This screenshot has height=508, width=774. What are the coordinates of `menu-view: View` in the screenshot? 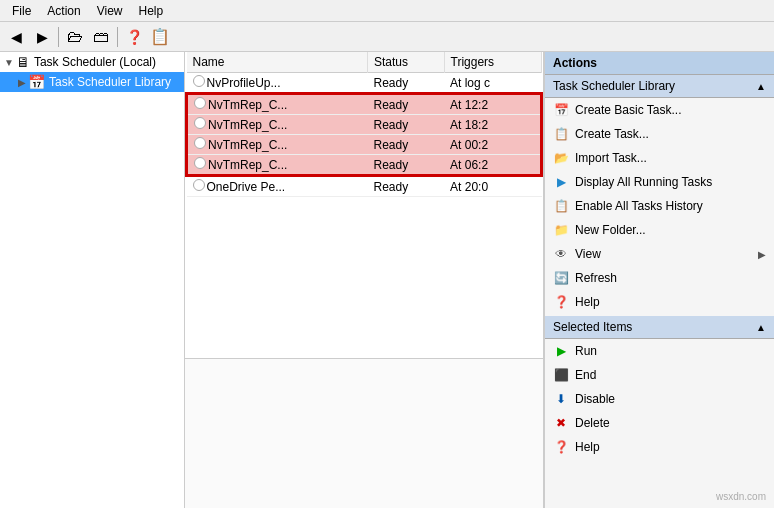 It's located at (110, 11).